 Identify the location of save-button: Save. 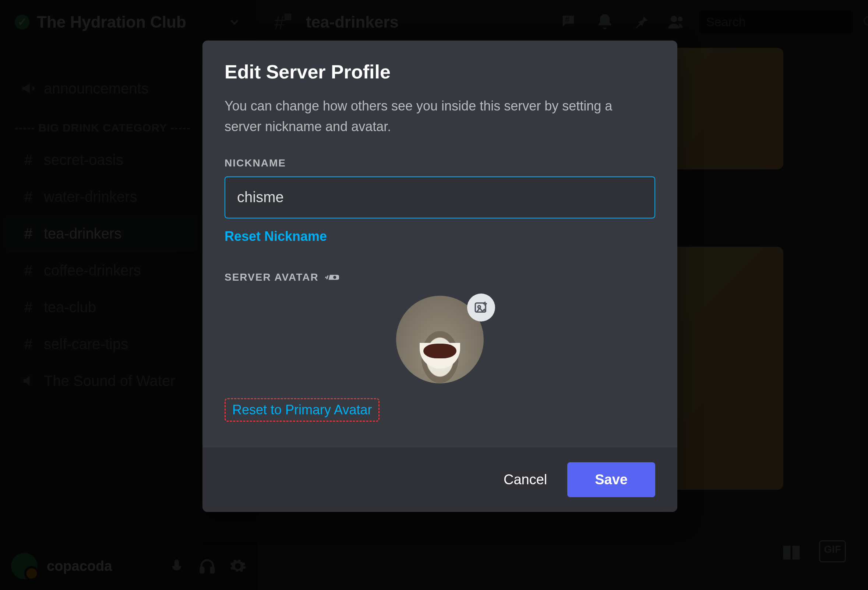
(611, 480).